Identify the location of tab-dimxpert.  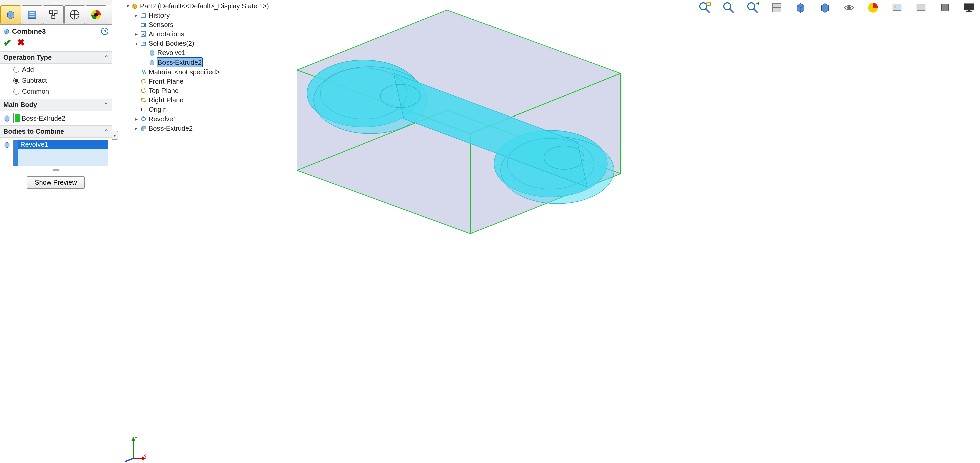
(75, 14).